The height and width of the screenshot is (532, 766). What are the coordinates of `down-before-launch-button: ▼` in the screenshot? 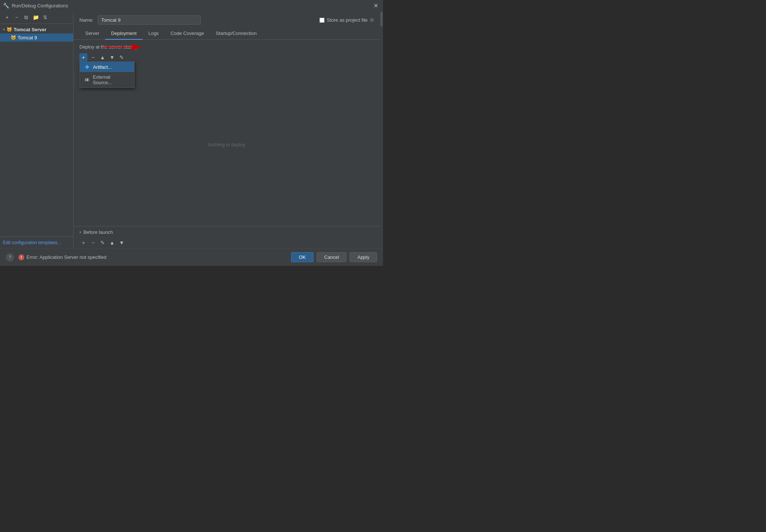 It's located at (122, 243).